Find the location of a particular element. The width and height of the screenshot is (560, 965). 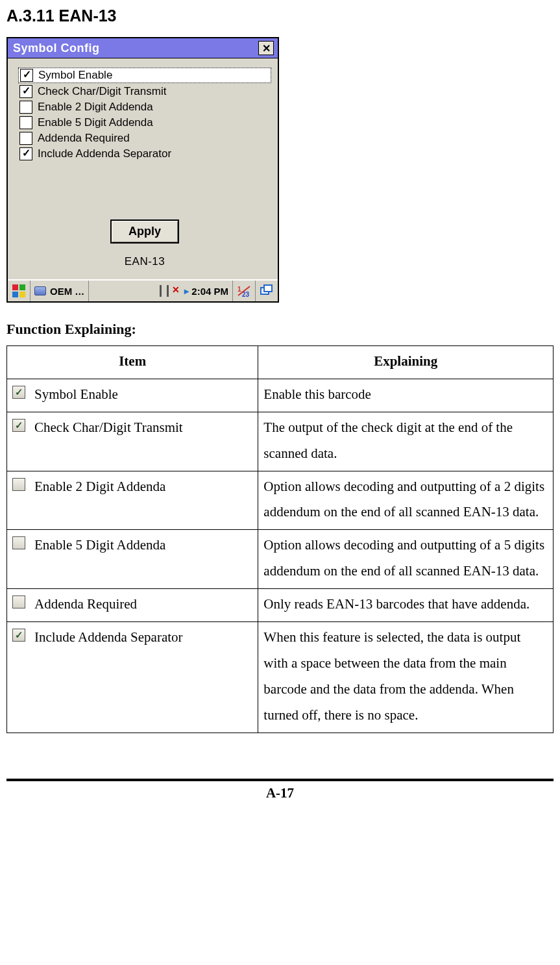

table-header-explaining: Explaining is located at coordinates (406, 362).